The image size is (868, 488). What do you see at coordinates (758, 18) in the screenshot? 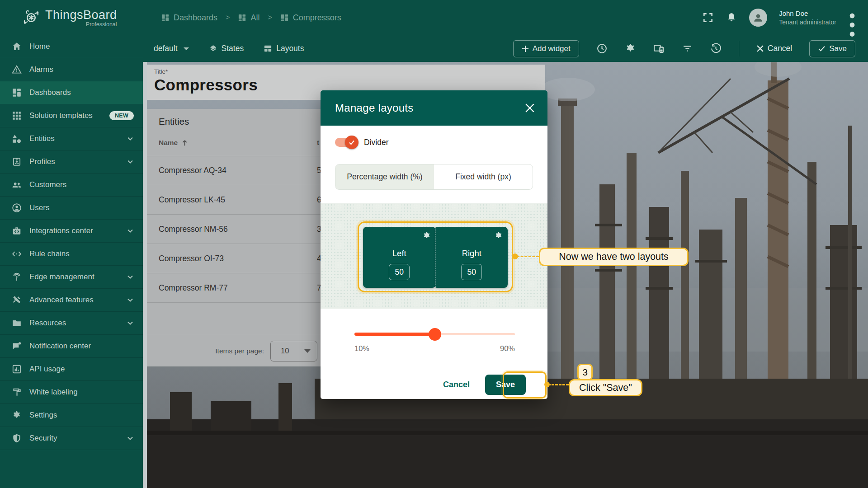
I see `avatar` at bounding box center [758, 18].